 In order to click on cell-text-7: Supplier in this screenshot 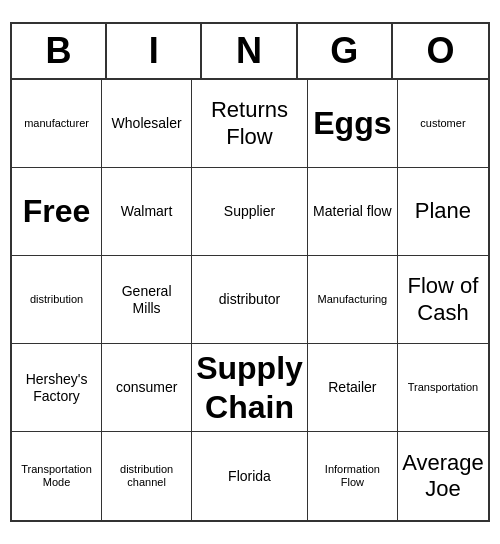, I will do `click(250, 212)`.